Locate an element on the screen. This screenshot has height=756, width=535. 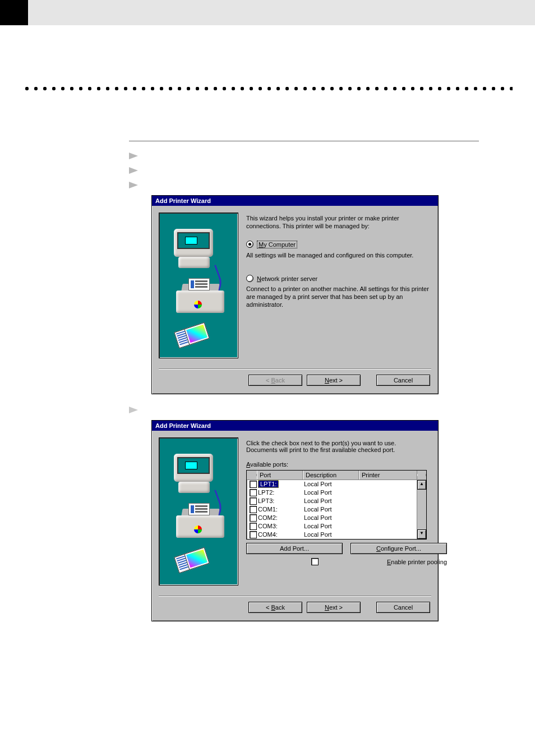
table-row: LPT2:Local Port is located at coordinates (336, 492).